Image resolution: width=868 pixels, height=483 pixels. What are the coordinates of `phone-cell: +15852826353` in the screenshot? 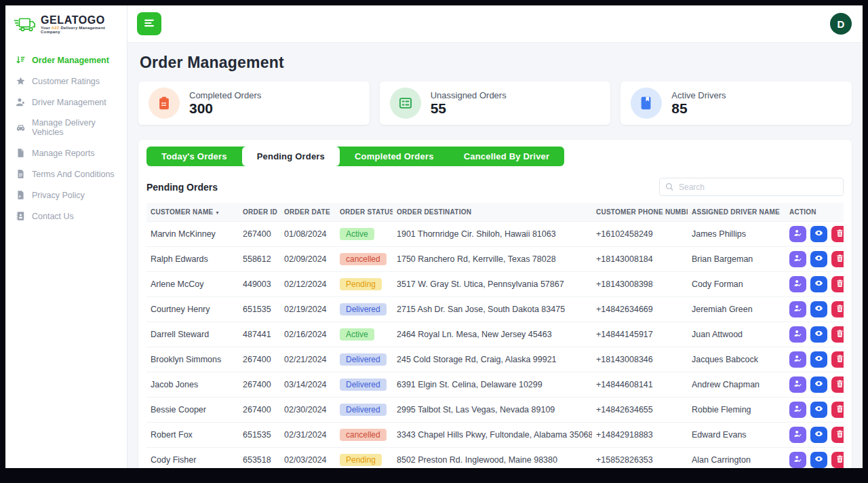 It's located at (640, 459).